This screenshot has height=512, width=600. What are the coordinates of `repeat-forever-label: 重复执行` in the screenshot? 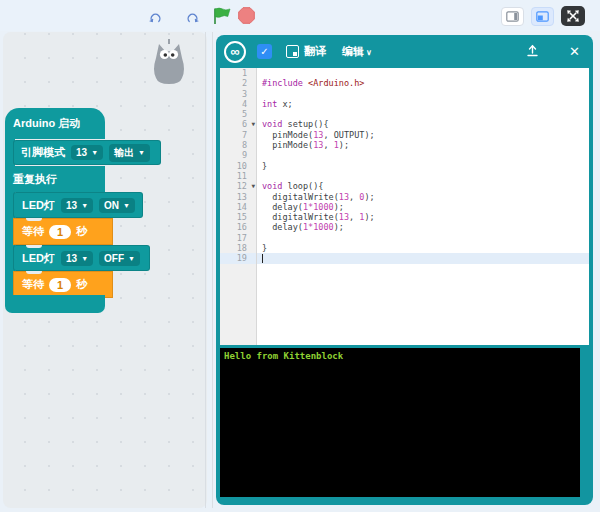 It's located at (35, 180).